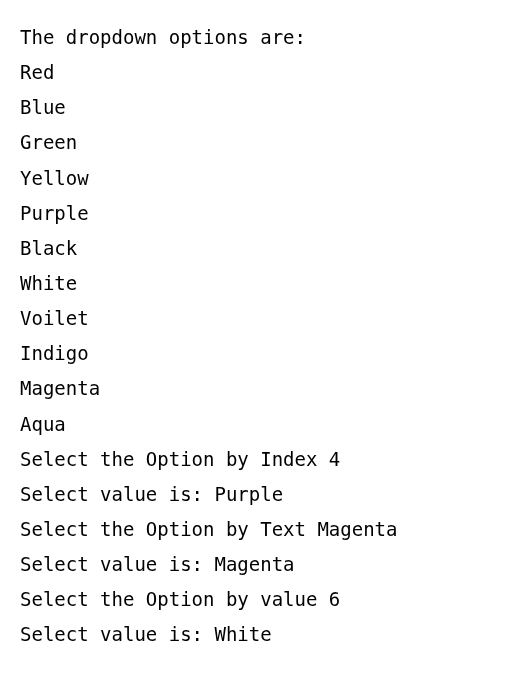  Describe the element at coordinates (264, 318) in the screenshot. I see `option-line: Voilet` at that location.